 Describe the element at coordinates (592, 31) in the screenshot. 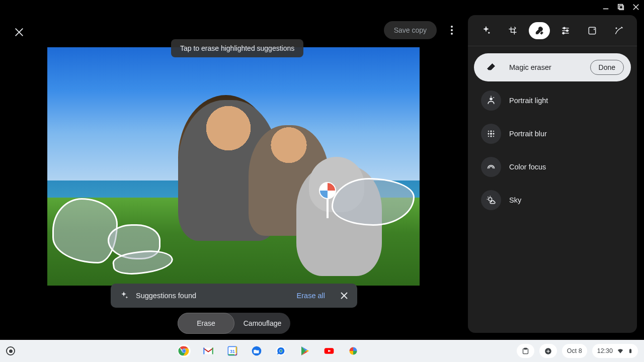

I see `tab-filters` at that location.